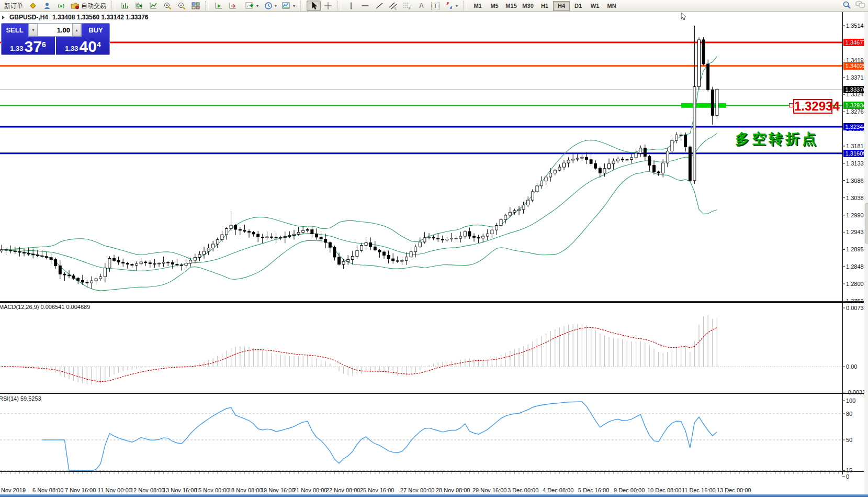 The width and height of the screenshot is (868, 497). Describe the element at coordinates (847, 6) in the screenshot. I see `search-icon` at that location.